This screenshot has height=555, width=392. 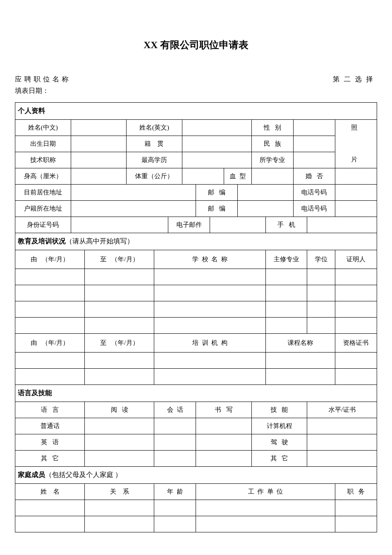 I want to click on family-col-position: 职 务, so click(x=356, y=492).